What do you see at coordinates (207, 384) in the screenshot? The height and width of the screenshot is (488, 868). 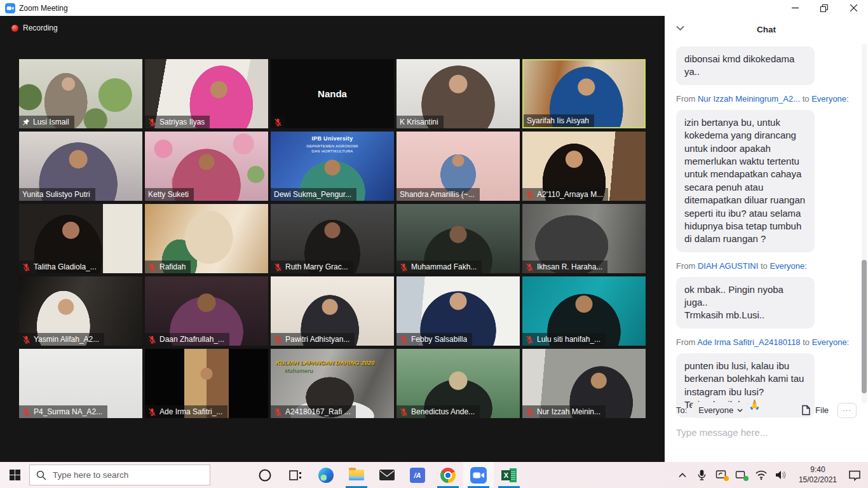 I see `video-tile-ade-irma-safitri: Ade Irma Safitri_...` at bounding box center [207, 384].